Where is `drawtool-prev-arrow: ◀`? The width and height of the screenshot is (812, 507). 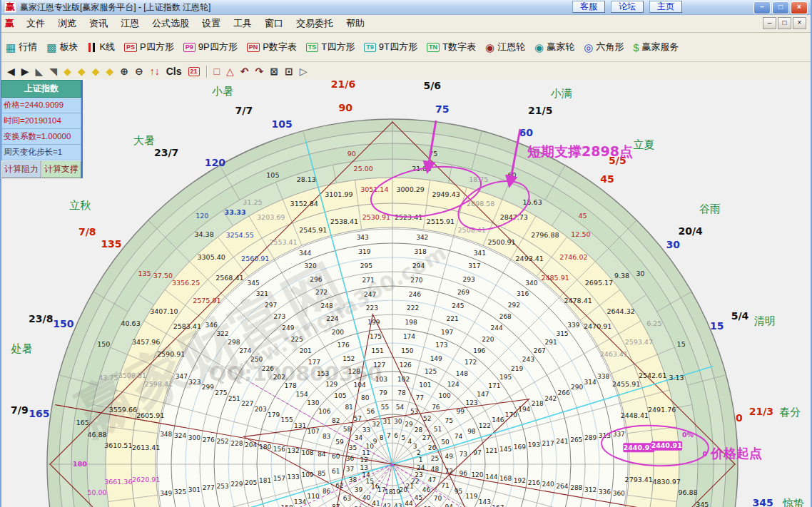
drawtool-prev-arrow: ◀ is located at coordinates (11, 71).